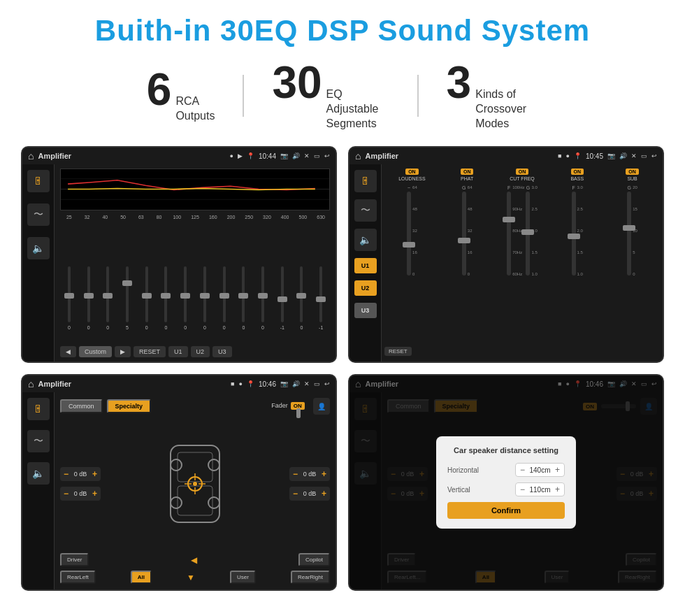 The width and height of the screenshot is (685, 616). Describe the element at coordinates (366, 310) in the screenshot. I see `dsp-u3-preset: U3` at that location.